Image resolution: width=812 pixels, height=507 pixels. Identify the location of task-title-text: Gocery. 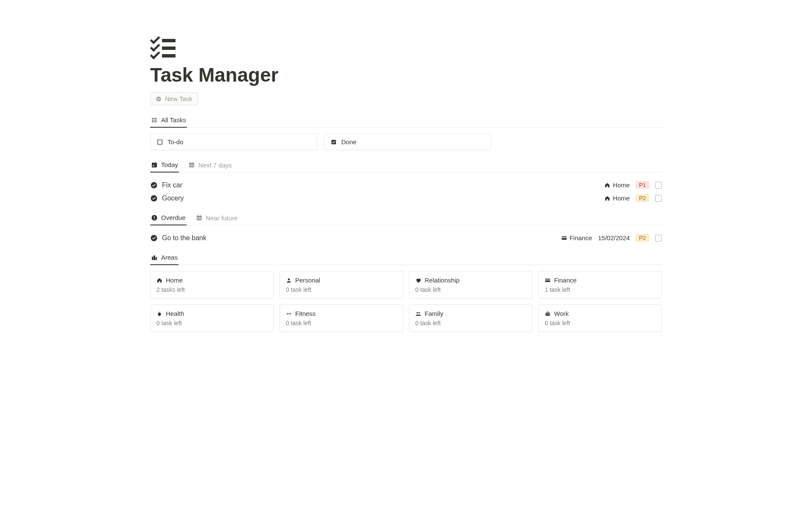
(173, 198).